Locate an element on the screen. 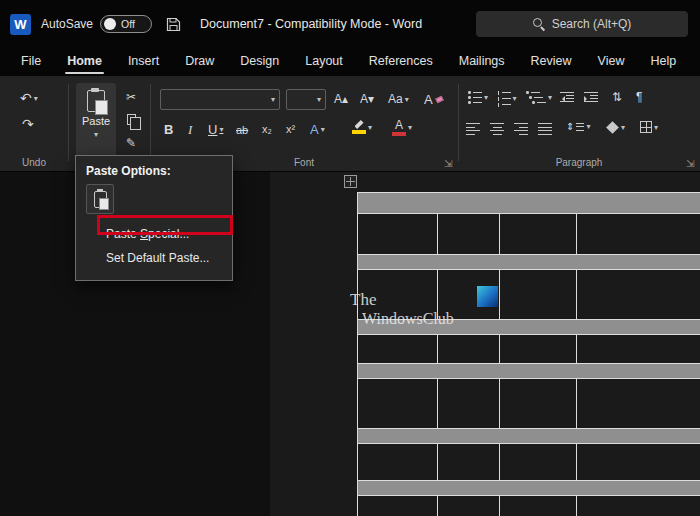  undo-icon: ↶ is located at coordinates (26, 98).